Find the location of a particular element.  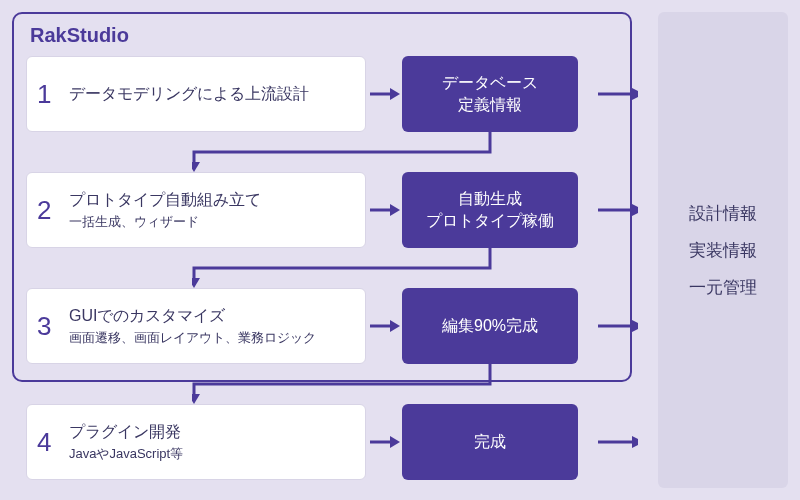

step-subtitle: 一括生成、ウィザード is located at coordinates (165, 222).